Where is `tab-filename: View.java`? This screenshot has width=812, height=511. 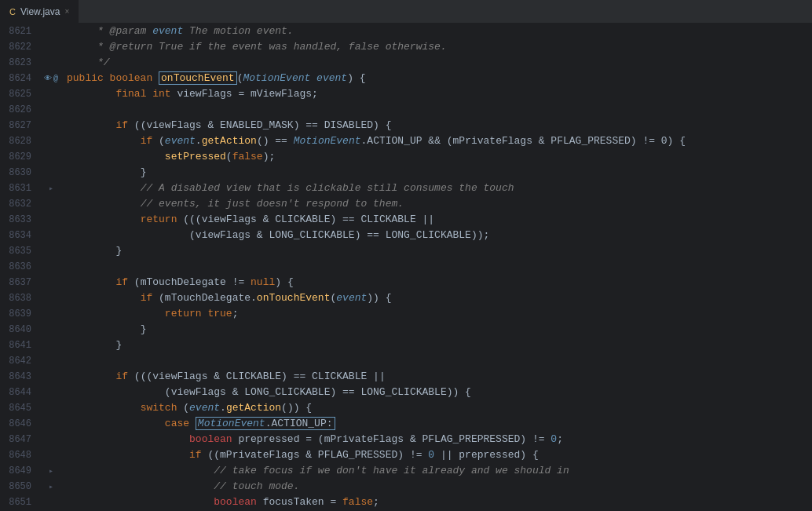
tab-filename: View.java is located at coordinates (40, 12).